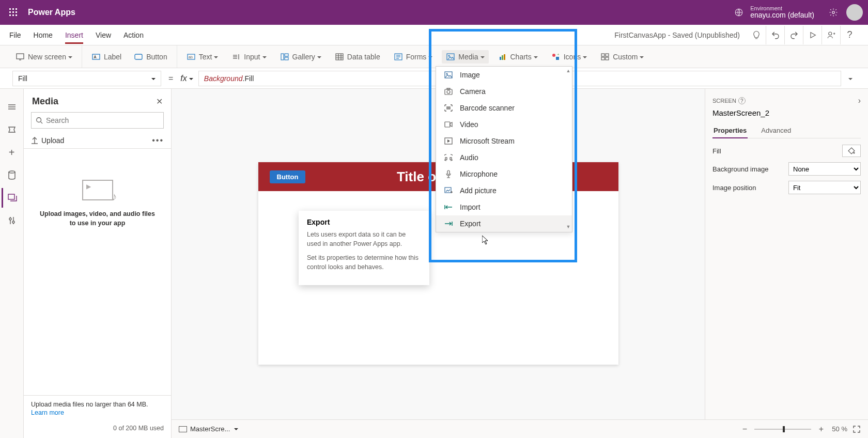 The image size is (868, 438). I want to click on rail-advanced-tools, so click(12, 221).